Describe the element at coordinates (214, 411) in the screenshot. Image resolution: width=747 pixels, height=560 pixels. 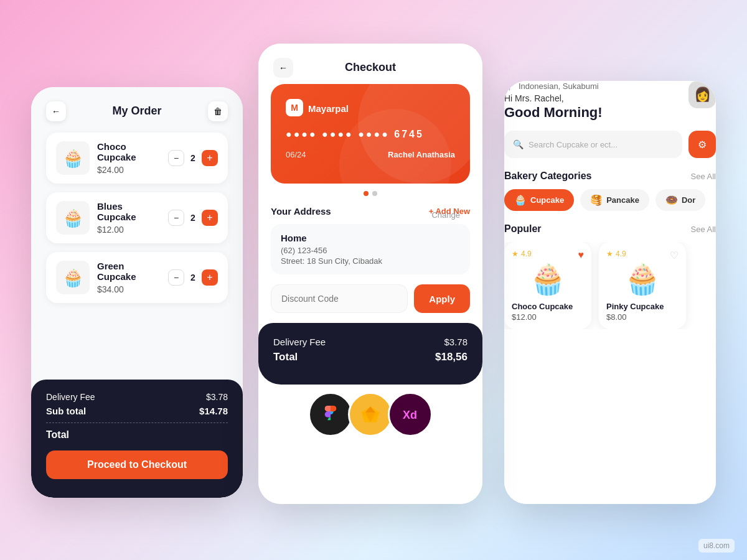
I see `subtotal-value: $14.78` at that location.